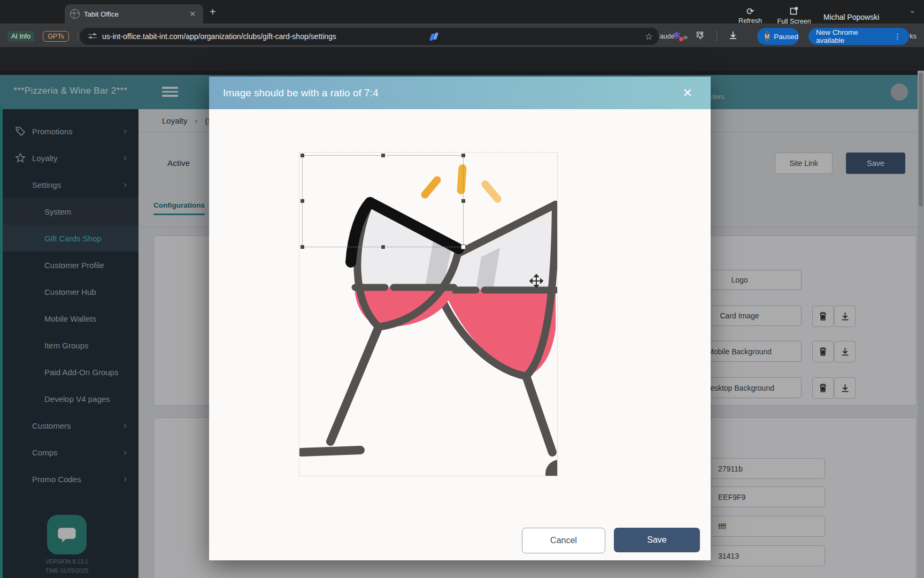 This screenshot has width=924, height=578. Describe the element at coordinates (136, 14) in the screenshot. I see `tab-title: Tabit Office` at that location.